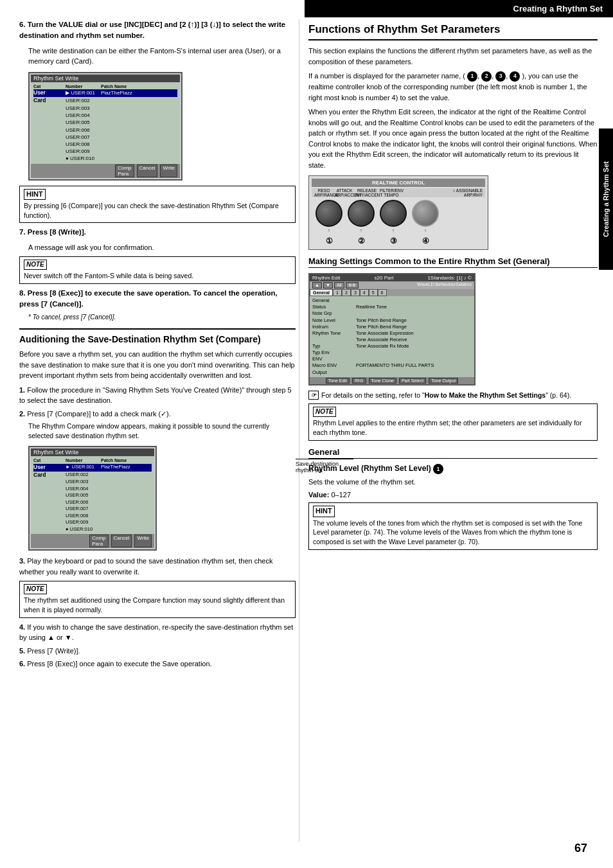 The height and width of the screenshot is (868, 613). Describe the element at coordinates (606, 199) in the screenshot. I see `side-tab: Creating a Rhythm Set` at that location.